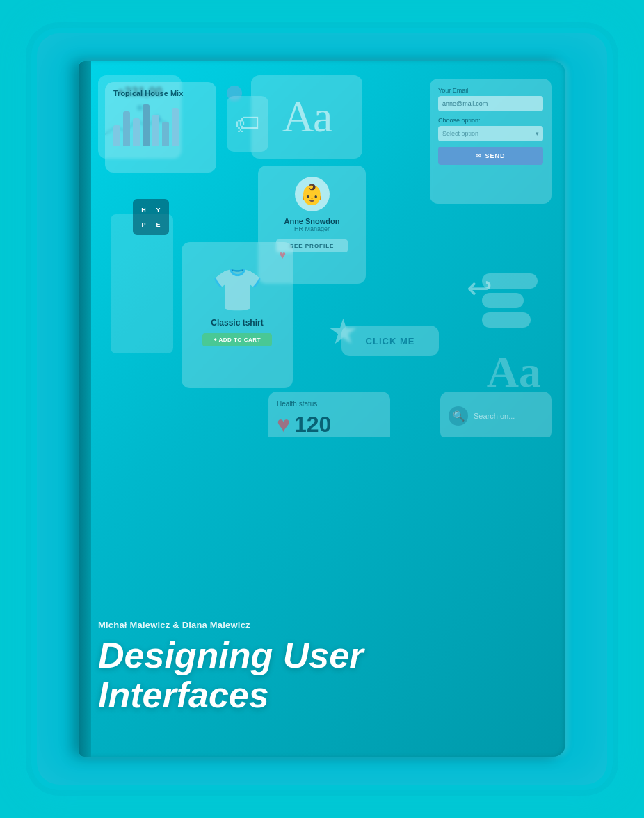 This screenshot has width=644, height=818. I want to click on tropical-house-card: Tropical House Mix, so click(161, 127).